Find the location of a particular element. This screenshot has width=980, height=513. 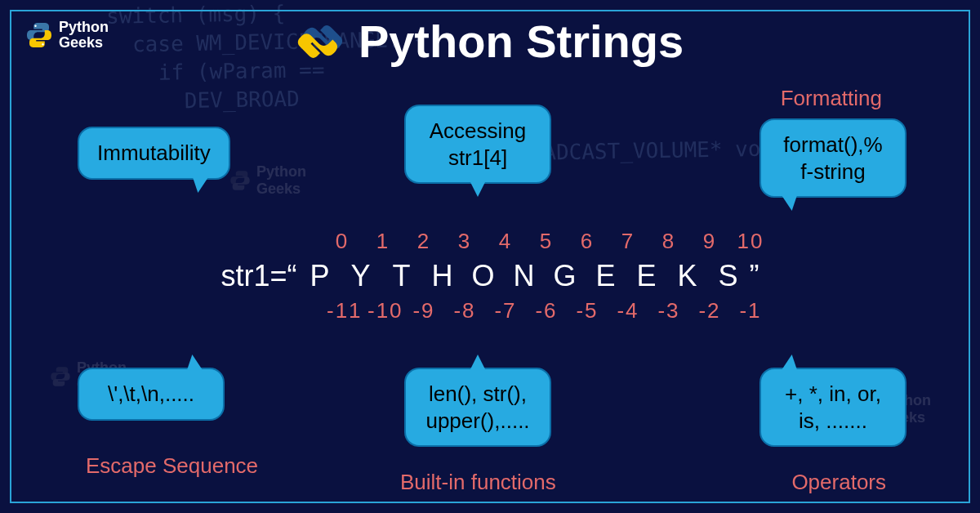

index-cell: -3 is located at coordinates (669, 310).